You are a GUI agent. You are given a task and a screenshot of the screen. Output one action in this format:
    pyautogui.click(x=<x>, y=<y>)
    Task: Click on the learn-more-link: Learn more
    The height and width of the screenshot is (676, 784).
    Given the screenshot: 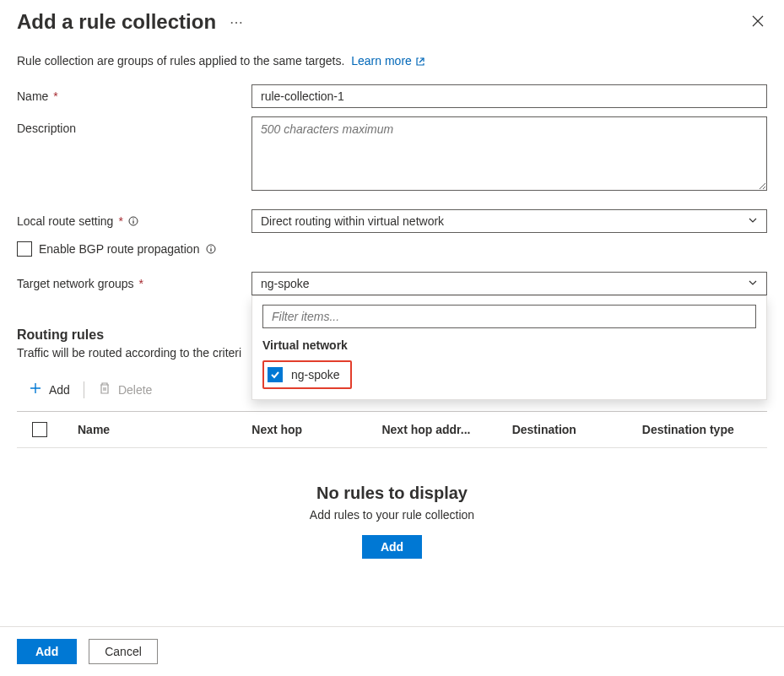 What is the action you would take?
    pyautogui.click(x=388, y=61)
    